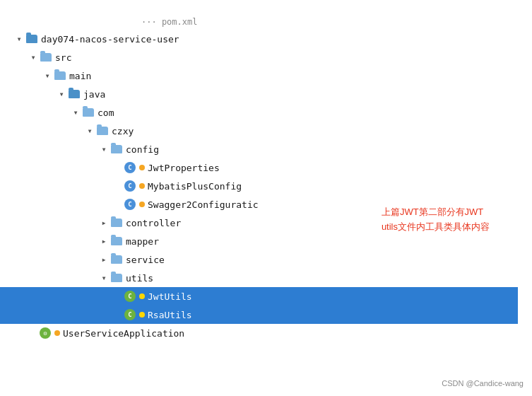 This screenshot has width=532, height=396. I want to click on main-folder: main, so click(266, 76).